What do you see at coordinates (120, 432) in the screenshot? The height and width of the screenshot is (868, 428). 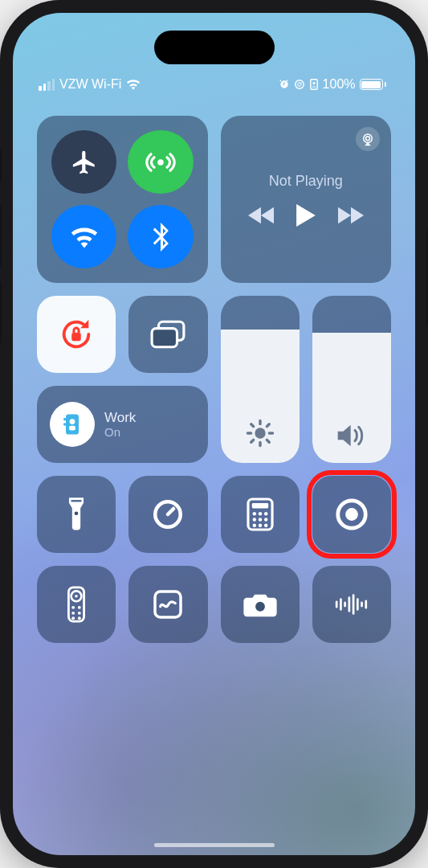 I see `focus-state: On` at bounding box center [120, 432].